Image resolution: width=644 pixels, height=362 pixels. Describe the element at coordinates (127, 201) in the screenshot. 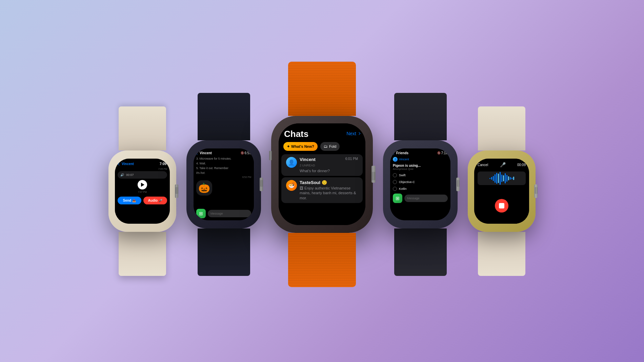

I see `send-label: Send` at that location.